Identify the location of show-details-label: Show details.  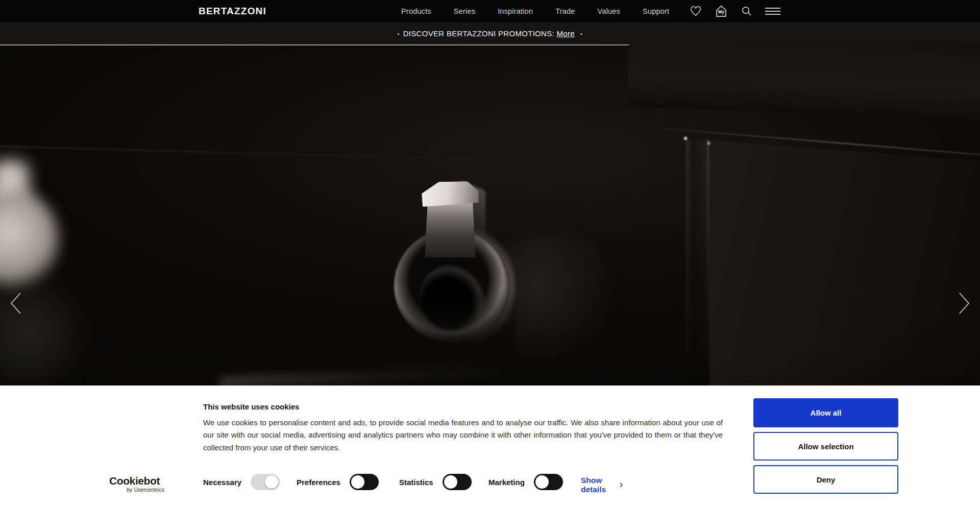
(595, 485).